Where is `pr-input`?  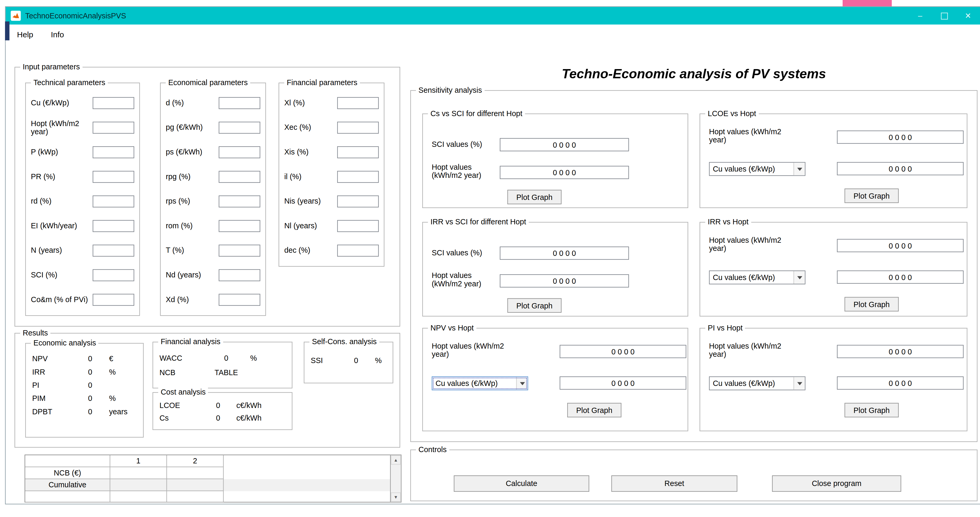 pr-input is located at coordinates (113, 177).